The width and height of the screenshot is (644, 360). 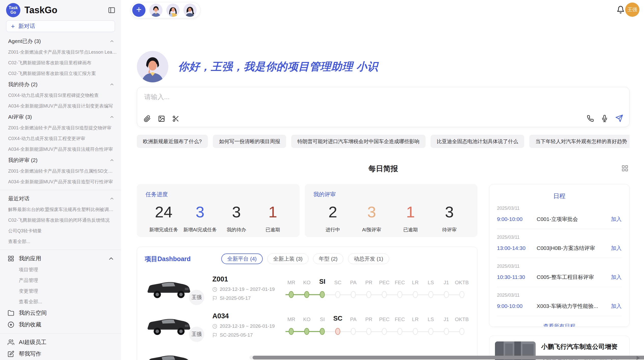 I want to click on recent-section-header: 最近对话, so click(x=61, y=199).